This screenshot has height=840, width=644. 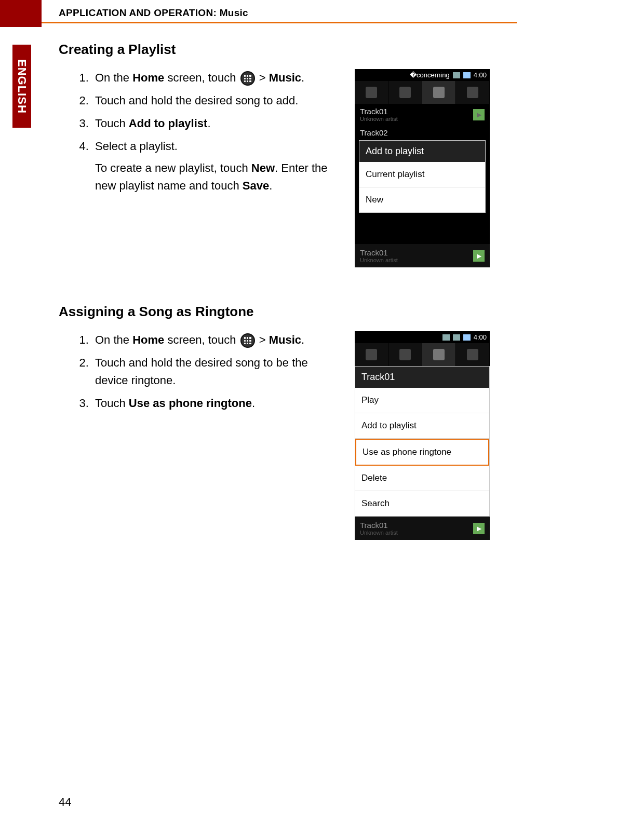 I want to click on header-accent-block, so click(x=21, y=13).